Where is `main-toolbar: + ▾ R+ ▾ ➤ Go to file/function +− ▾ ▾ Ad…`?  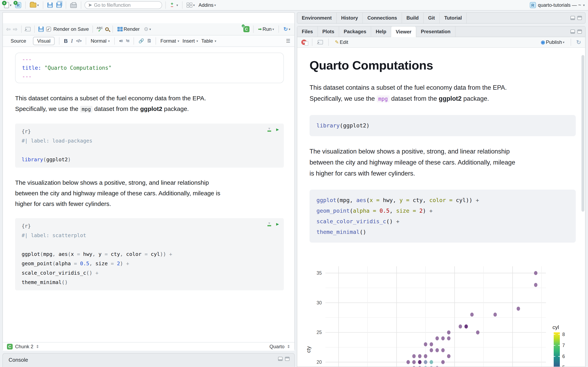 main-toolbar: + ▾ R+ ▾ ➤ Go to file/function +− ▾ ▾ Ad… is located at coordinates (294, 5).